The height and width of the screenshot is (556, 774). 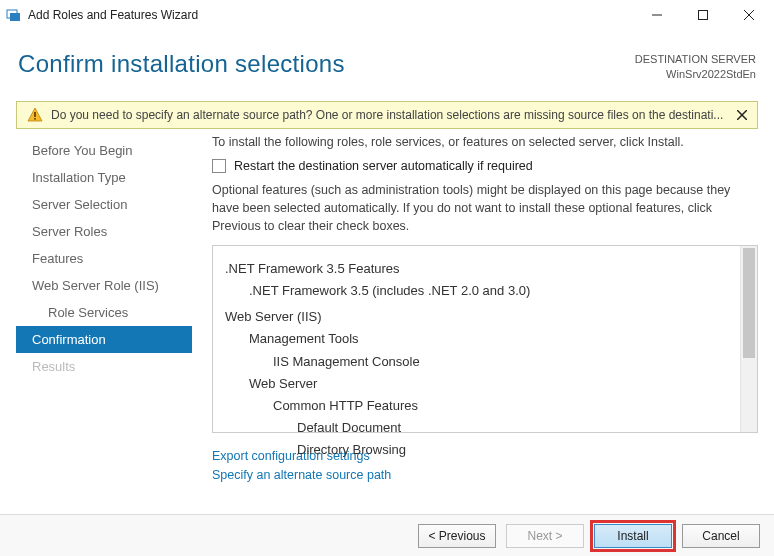 What do you see at coordinates (104, 150) in the screenshot?
I see `sidebar-item-before-you-begin: Before You Begin` at bounding box center [104, 150].